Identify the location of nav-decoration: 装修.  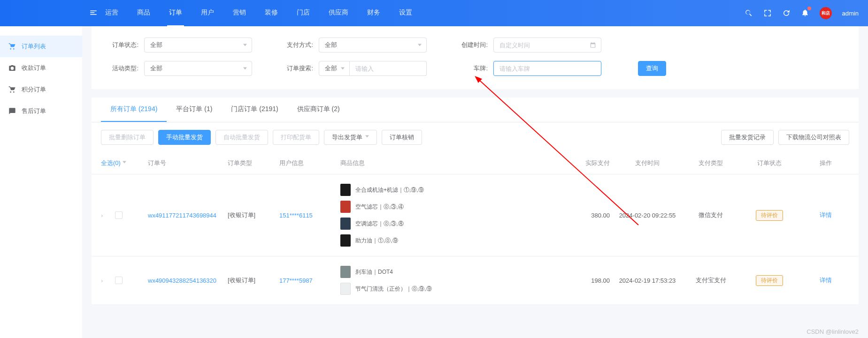
(271, 13).